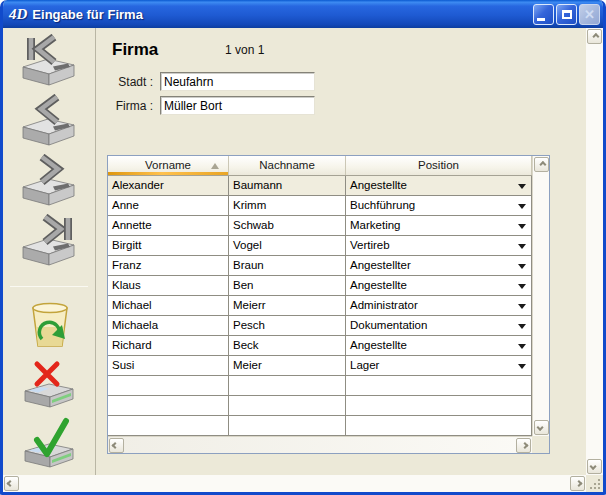  What do you see at coordinates (49, 240) in the screenshot?
I see `last-record-button` at bounding box center [49, 240].